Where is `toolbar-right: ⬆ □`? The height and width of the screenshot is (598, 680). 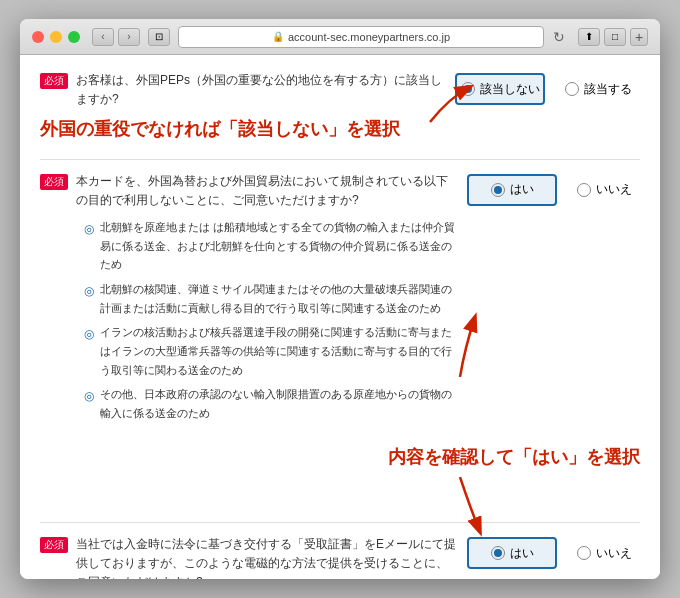 toolbar-right: ⬆ □ is located at coordinates (602, 37).